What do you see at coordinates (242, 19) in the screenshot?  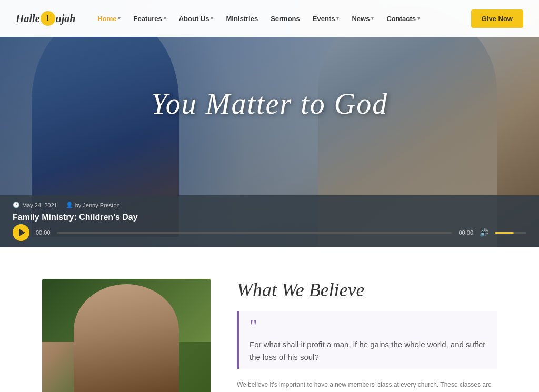 I see `nav-item-ministries: Ministries` at bounding box center [242, 19].